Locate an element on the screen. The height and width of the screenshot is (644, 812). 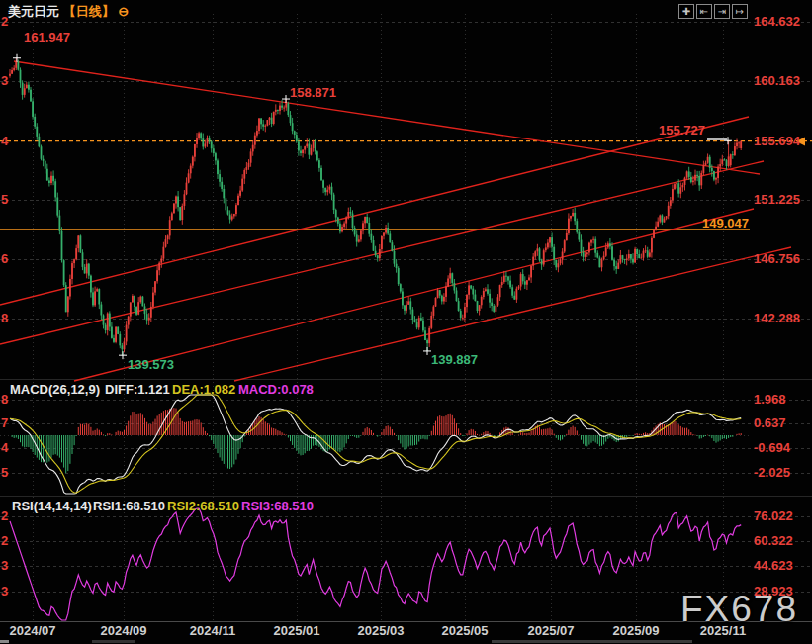
macd-value: MACD:0.078 is located at coordinates (276, 390).